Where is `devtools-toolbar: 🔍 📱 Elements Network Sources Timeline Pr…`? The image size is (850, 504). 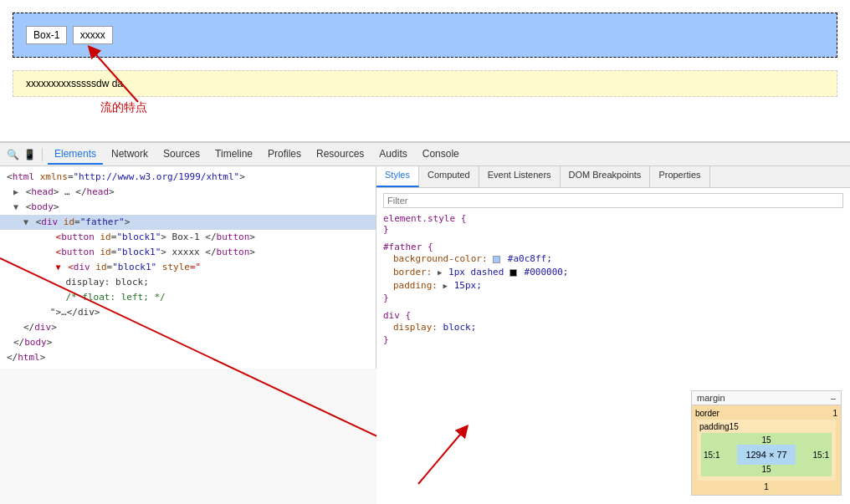 devtools-toolbar: 🔍 📱 Elements Network Sources Timeline Pr… is located at coordinates (425, 155).